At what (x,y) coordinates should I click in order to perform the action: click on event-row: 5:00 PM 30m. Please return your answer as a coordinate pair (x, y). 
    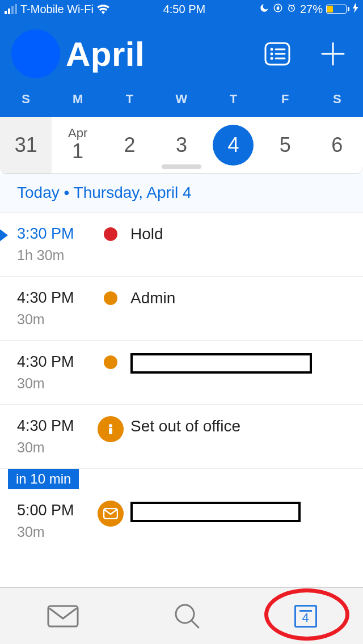
    Looking at the image, I should click on (182, 521).